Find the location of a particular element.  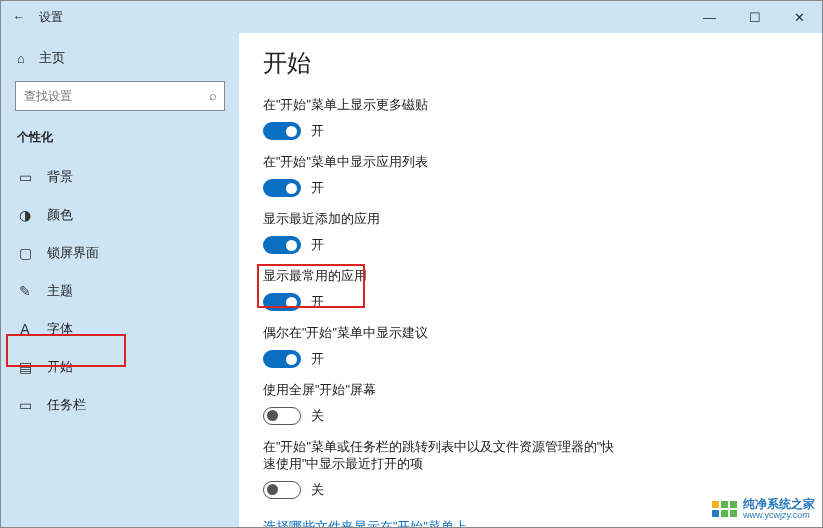

setting-fullscreen-start: 使用全屏"开始"屏幕 关 is located at coordinates (530, 404).